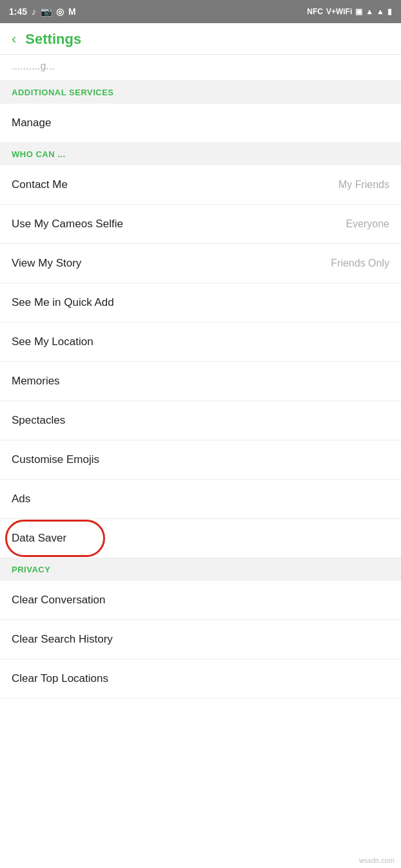 This screenshot has width=401, height=868. I want to click on contact-me-value: My Friends, so click(364, 185).